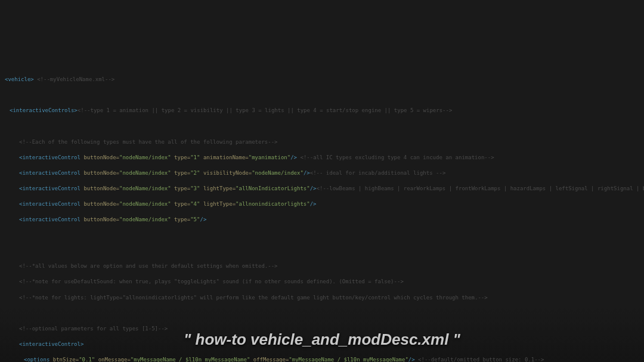  I want to click on val: "3", so click(195, 188).